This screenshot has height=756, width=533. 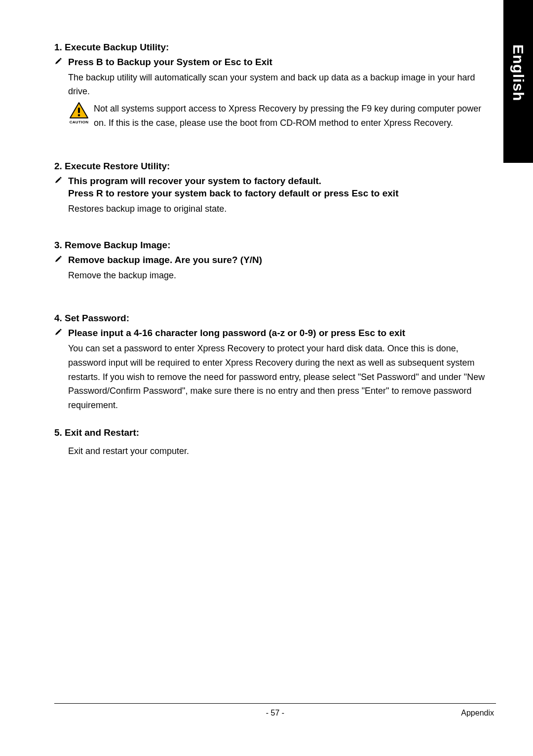 I want to click on section-5-heading: 5. Exit and Restart:, so click(x=271, y=433).